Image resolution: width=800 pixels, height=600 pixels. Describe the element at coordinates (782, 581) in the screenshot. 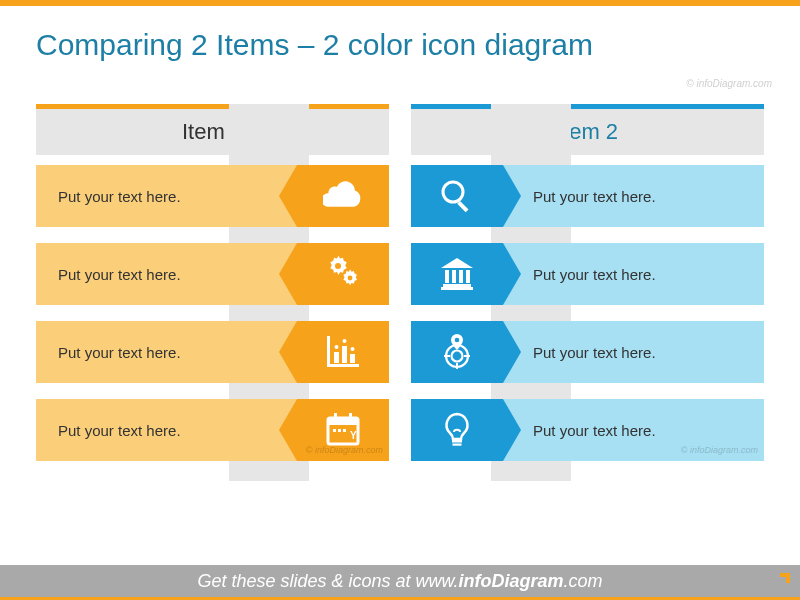

I see `footer-corner-icon` at that location.